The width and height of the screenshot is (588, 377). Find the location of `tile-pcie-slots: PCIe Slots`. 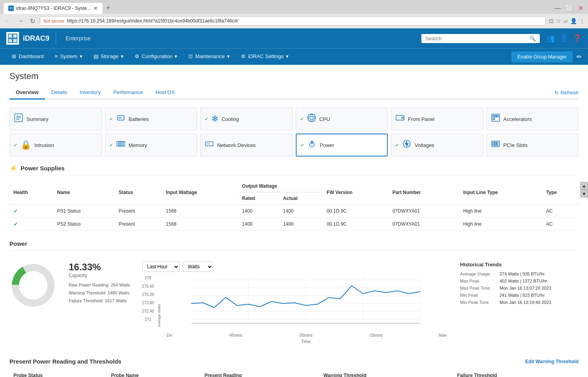

tile-pcie-slots: PCIe Slots is located at coordinates (533, 145).